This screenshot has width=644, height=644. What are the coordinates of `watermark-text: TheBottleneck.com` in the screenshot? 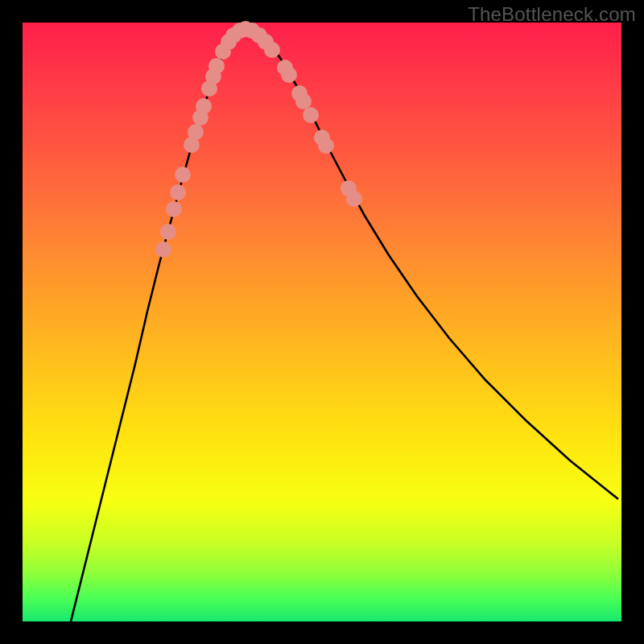 It's located at (552, 14).